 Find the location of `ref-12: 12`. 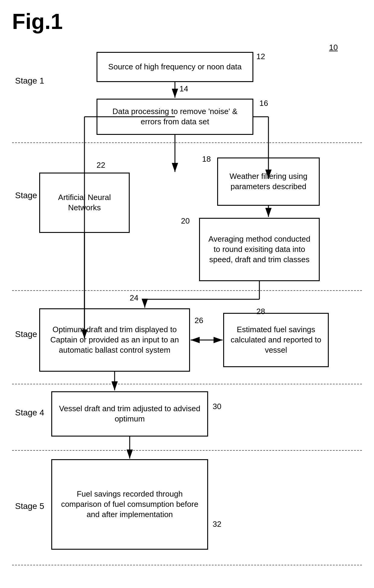

ref-12: 12 is located at coordinates (261, 57).